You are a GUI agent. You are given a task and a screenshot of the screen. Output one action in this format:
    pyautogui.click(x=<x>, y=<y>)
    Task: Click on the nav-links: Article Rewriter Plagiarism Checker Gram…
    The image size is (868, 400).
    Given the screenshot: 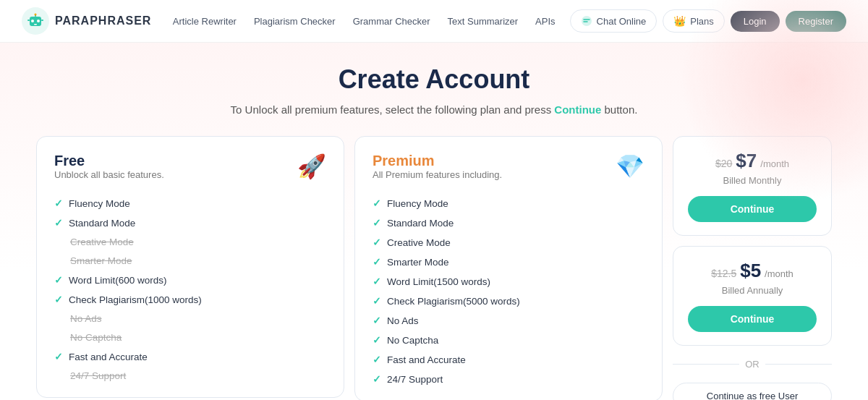 What is the action you would take?
    pyautogui.click(x=365, y=22)
    